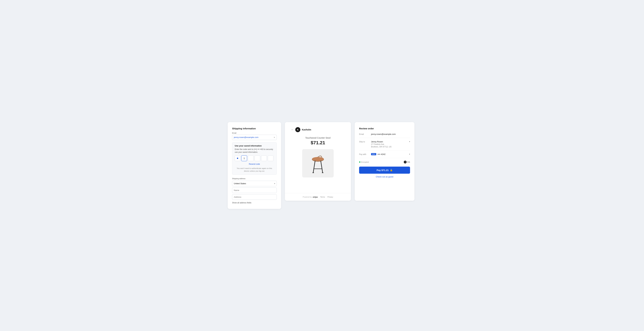  I want to click on link-badge: ✦ link, so click(407, 162).